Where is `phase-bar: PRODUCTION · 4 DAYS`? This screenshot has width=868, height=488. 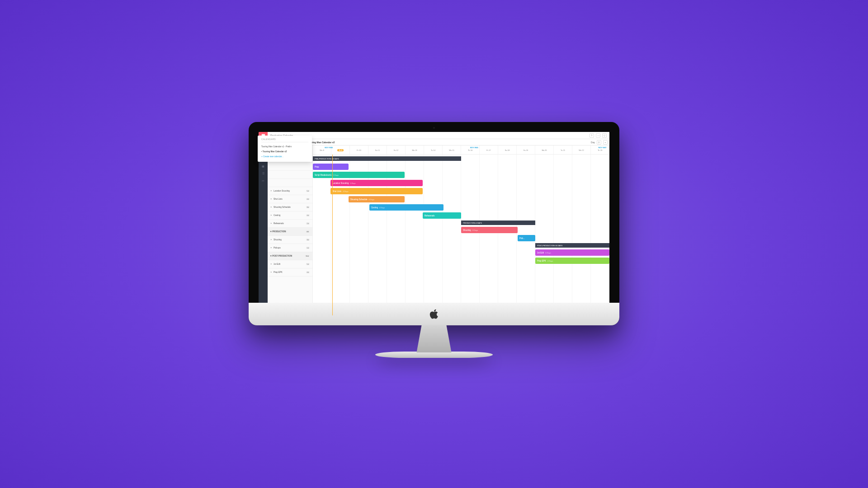
phase-bar: PRODUCTION · 4 DAYS is located at coordinates (498, 223).